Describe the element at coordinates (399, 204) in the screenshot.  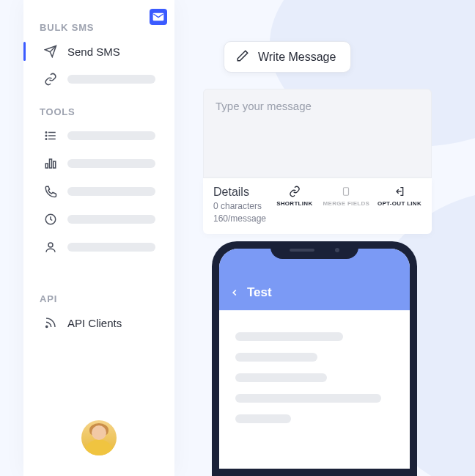
I see `opt-out-label: OPT-OUT LINK` at that location.